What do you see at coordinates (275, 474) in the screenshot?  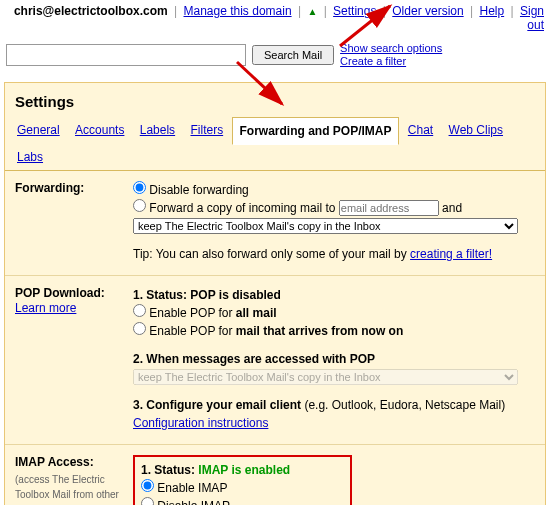 I see `imap-section: IMAP Access: (access The Electric Toolbo…` at bounding box center [275, 474].